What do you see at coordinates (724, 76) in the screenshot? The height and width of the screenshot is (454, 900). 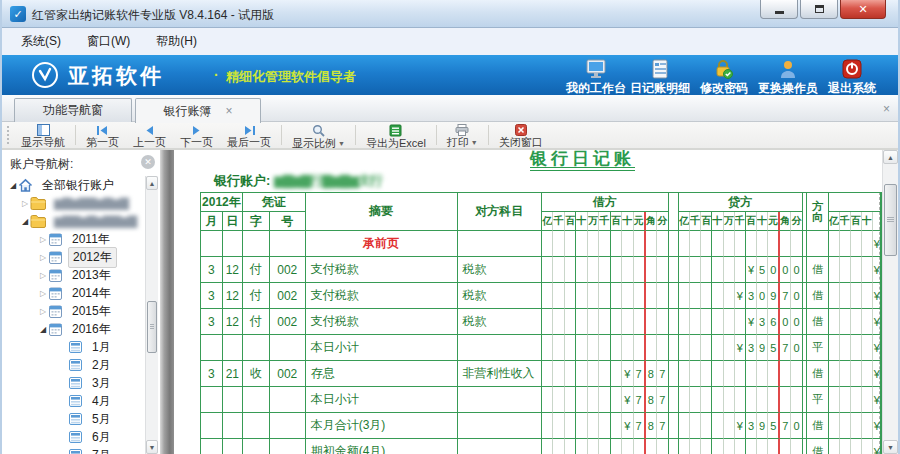 I see `banner-actions: 我的工作台日记账明细修改密码更换操作员退出系统` at bounding box center [724, 76].